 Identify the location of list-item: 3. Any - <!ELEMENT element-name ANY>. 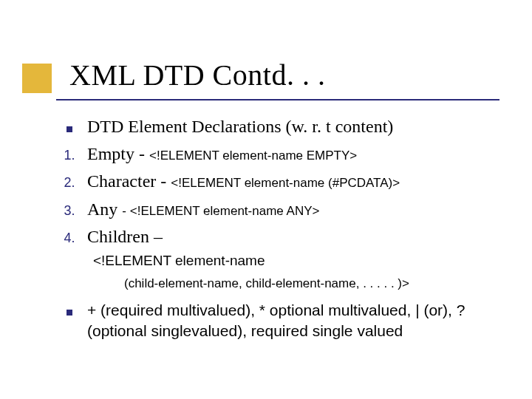
(273, 210).